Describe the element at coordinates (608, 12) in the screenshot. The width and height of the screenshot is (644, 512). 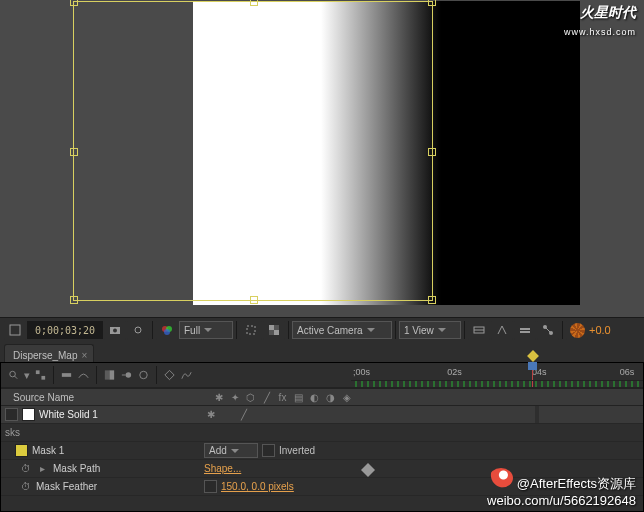
I see `watermark-brand: 火星时代` at that location.